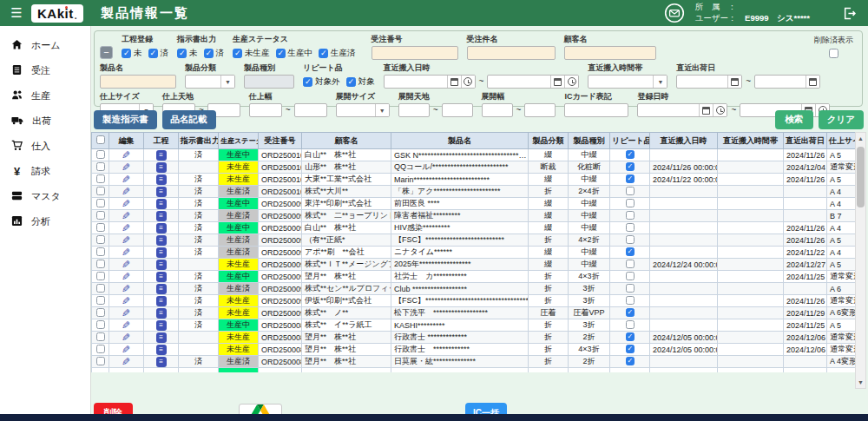 The image size is (868, 421). Describe the element at coordinates (125, 120) in the screenshot. I see `manufacturing-instruction-button: 製造指示書` at that location.